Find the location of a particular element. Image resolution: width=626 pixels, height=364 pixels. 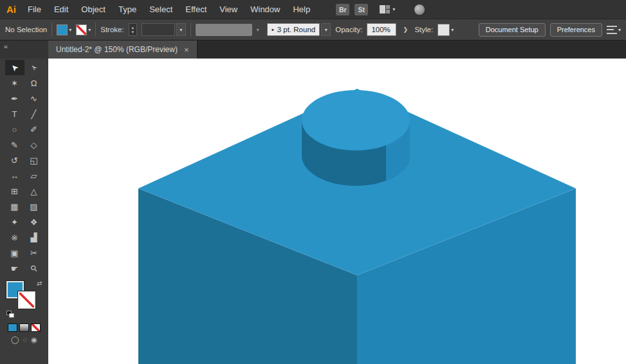

direct-selection-tool: ➢ is located at coordinates (34, 68).